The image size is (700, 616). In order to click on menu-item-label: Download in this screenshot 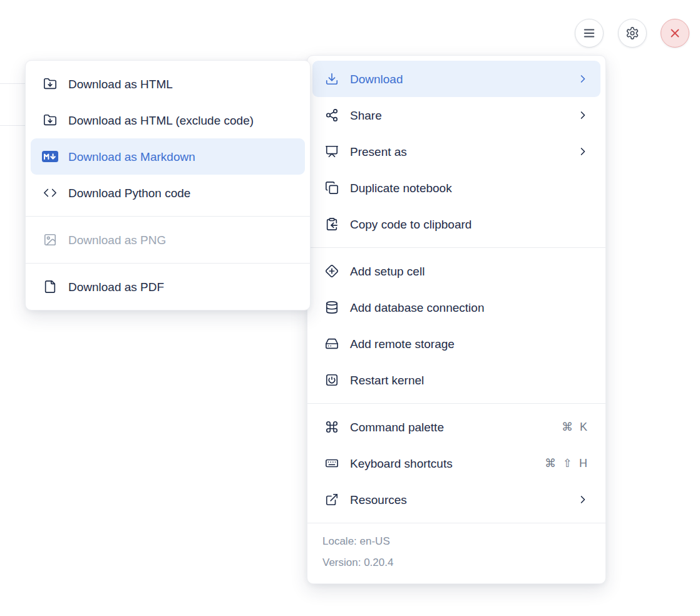, I will do `click(377, 79)`.